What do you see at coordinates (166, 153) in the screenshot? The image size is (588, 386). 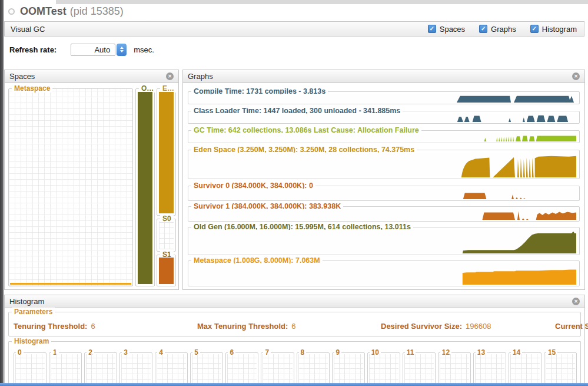 I see `eden-usage-bar` at bounding box center [166, 153].